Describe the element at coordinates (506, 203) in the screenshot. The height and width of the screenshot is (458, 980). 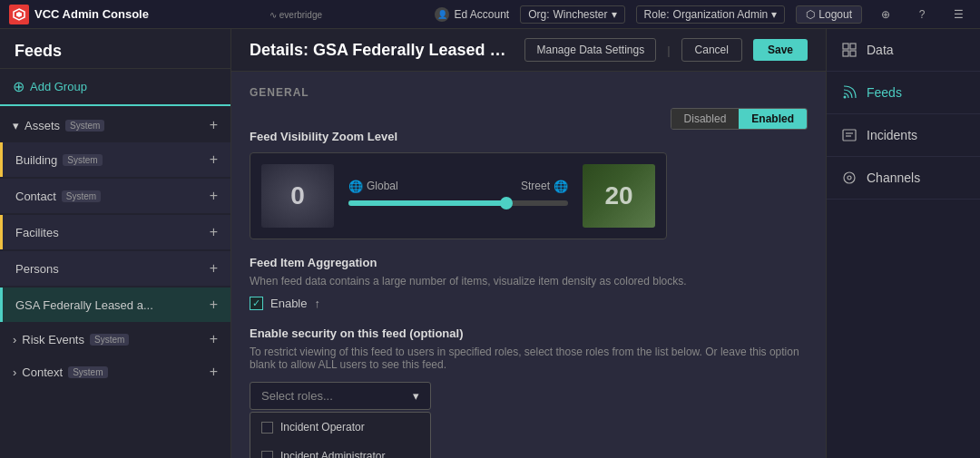
I see `zoom-slider-handle` at that location.